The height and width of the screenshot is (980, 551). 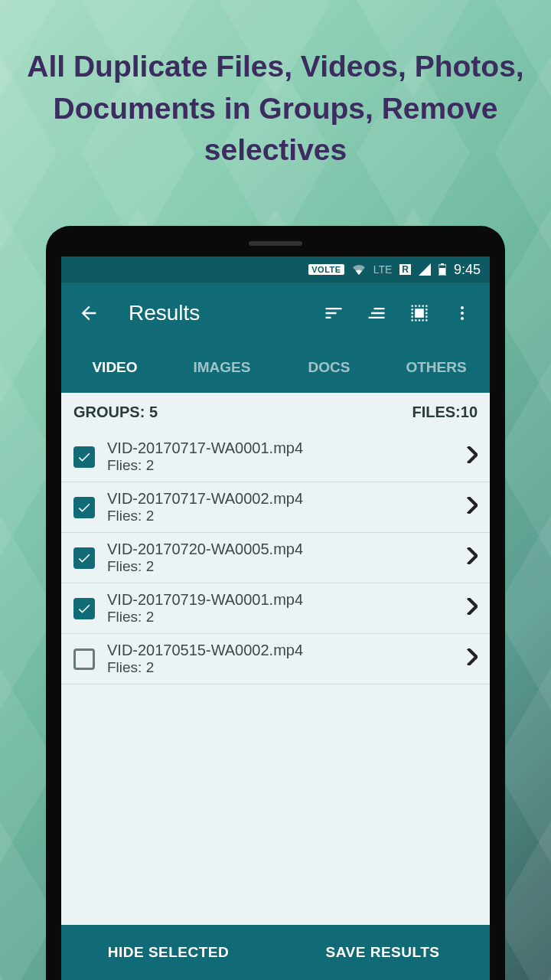 What do you see at coordinates (281, 557) in the screenshot?
I see `row-text: VID-20170720-WA0005.mp4 Flies: 2` at bounding box center [281, 557].